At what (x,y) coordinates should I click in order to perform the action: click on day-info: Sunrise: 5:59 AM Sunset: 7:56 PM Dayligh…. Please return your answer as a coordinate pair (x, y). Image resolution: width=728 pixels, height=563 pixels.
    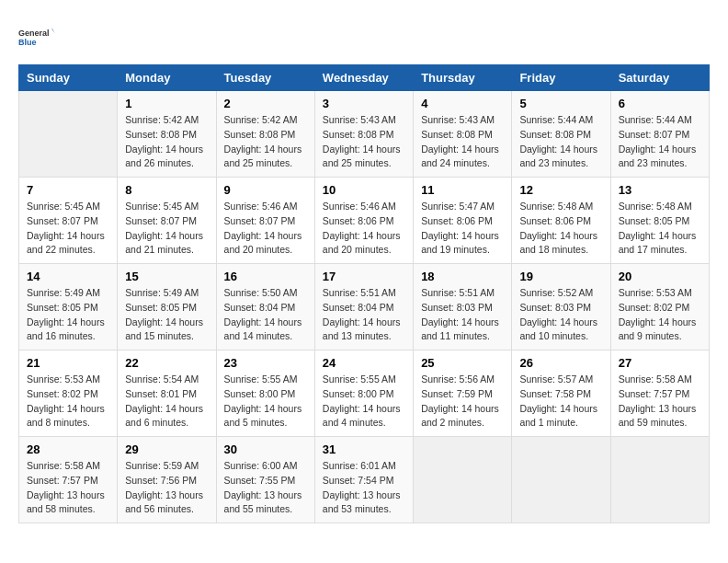
    Looking at the image, I should click on (166, 488).